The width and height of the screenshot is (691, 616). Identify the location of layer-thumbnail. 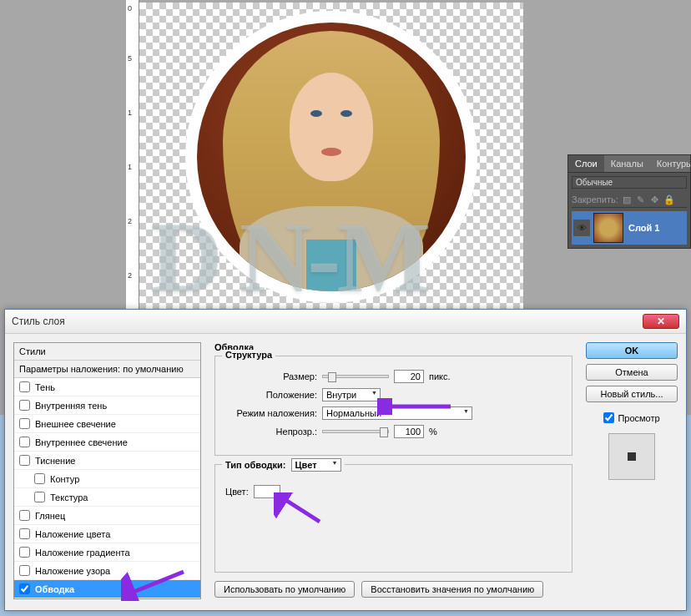
(608, 228).